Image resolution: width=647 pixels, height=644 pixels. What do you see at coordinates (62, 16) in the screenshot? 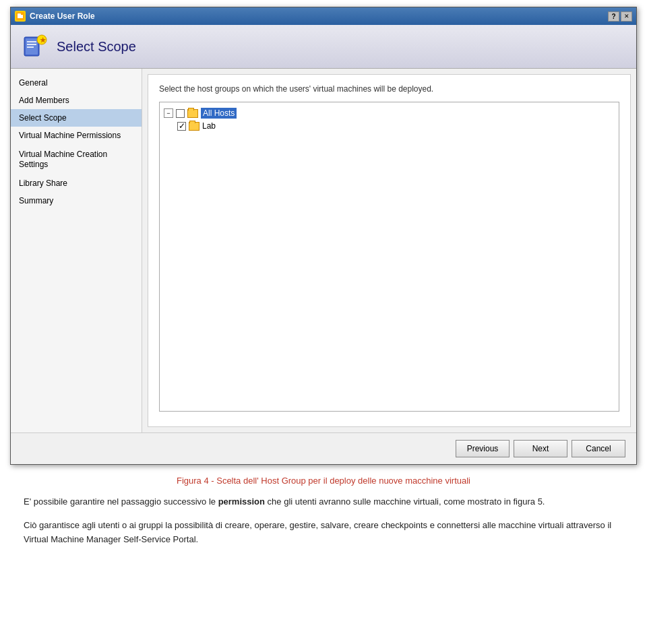
I see `dialog-title: Create User Role` at bounding box center [62, 16].